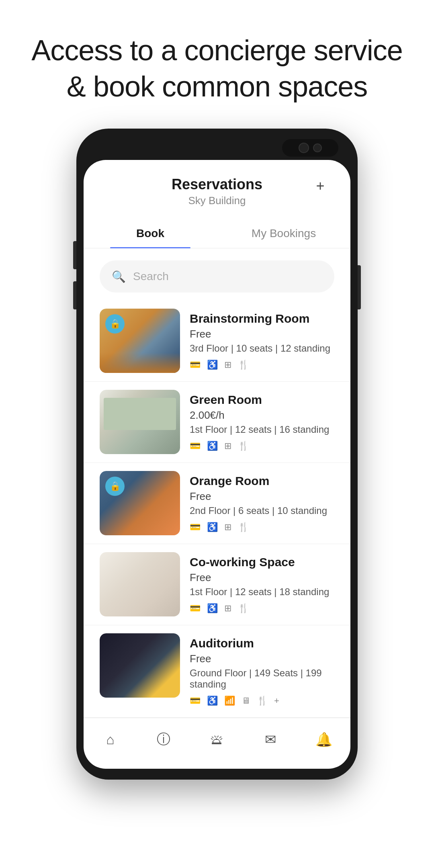  Describe the element at coordinates (324, 739) in the screenshot. I see `bell-icon: 🔔` at that location.